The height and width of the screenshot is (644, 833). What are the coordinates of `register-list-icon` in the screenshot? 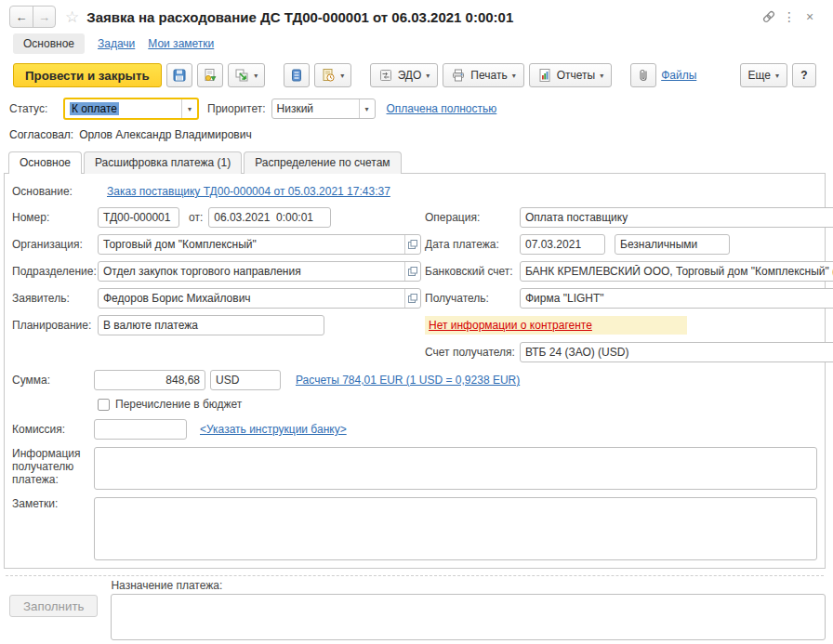 It's located at (297, 75).